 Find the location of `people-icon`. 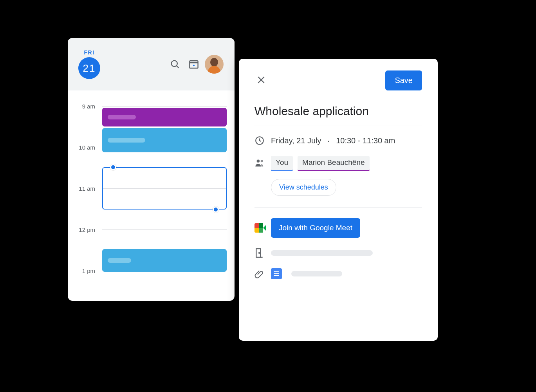

people-icon is located at coordinates (263, 162).